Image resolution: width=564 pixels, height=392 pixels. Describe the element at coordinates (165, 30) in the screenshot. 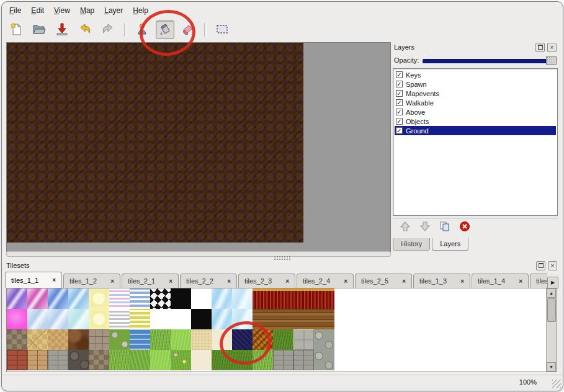

I see `fill-tool-button` at that location.